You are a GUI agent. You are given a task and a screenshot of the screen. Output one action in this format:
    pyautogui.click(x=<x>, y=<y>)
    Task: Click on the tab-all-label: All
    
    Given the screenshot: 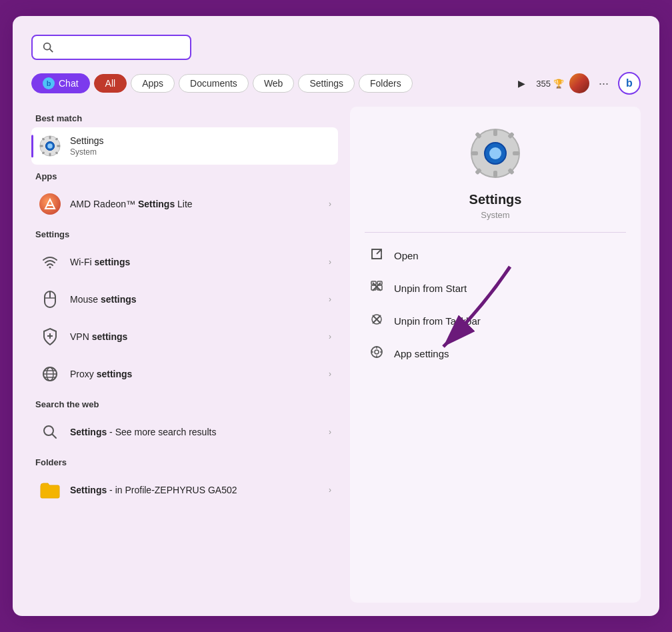 What is the action you would take?
    pyautogui.click(x=111, y=83)
    